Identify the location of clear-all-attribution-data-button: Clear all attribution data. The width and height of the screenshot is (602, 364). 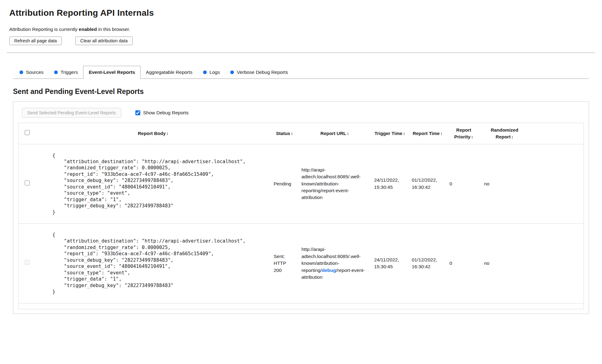
(104, 41).